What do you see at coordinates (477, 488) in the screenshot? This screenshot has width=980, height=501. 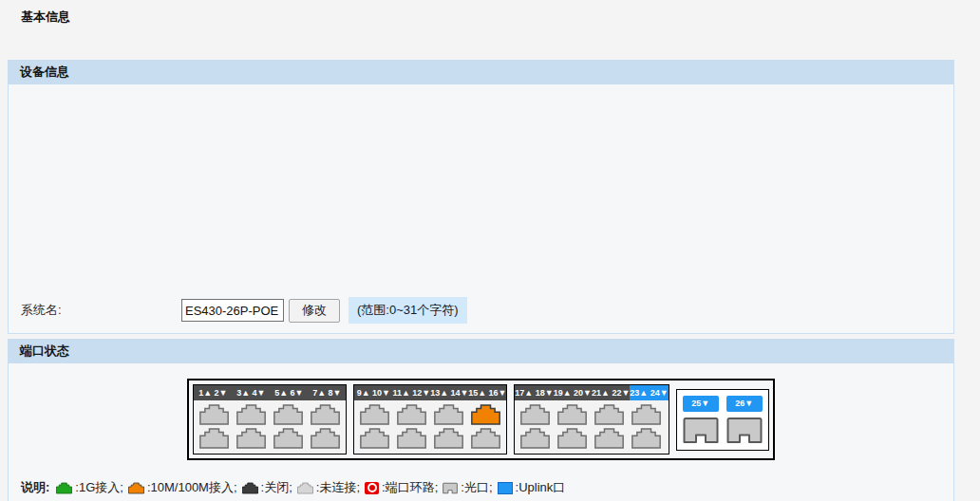 I see `legend-item-fiber-text: :光口;` at bounding box center [477, 488].